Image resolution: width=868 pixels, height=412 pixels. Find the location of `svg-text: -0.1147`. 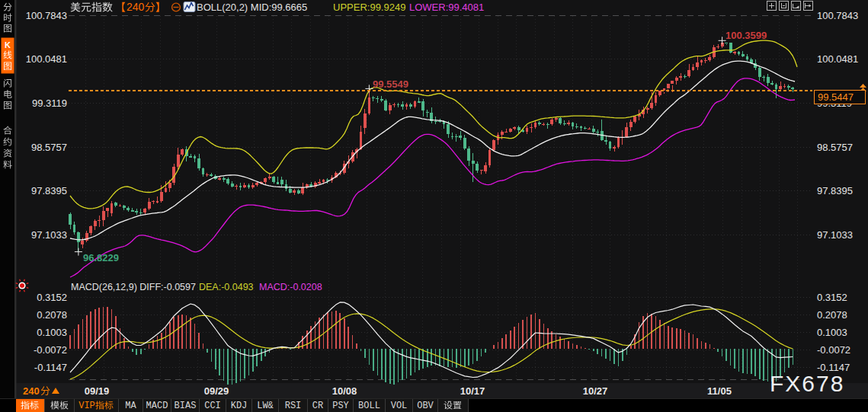

svg-text: -0.1147 is located at coordinates (50, 367).